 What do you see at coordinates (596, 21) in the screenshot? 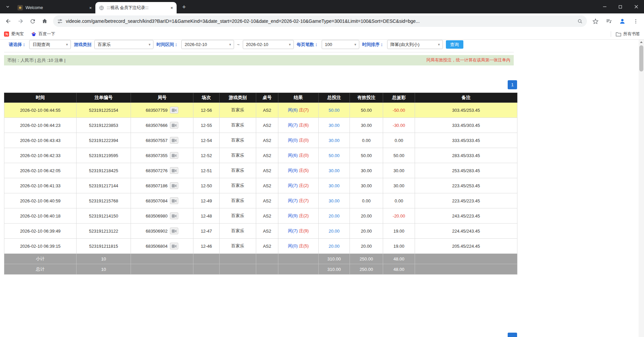
I see `star-icon` at bounding box center [596, 21].